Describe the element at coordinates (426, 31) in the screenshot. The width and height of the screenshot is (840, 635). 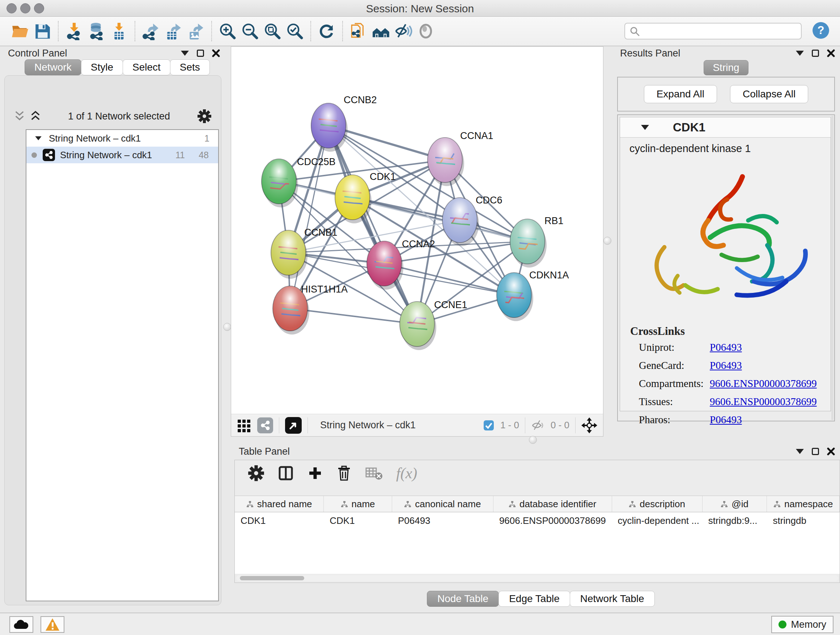
I see `birds-eye-button` at that location.